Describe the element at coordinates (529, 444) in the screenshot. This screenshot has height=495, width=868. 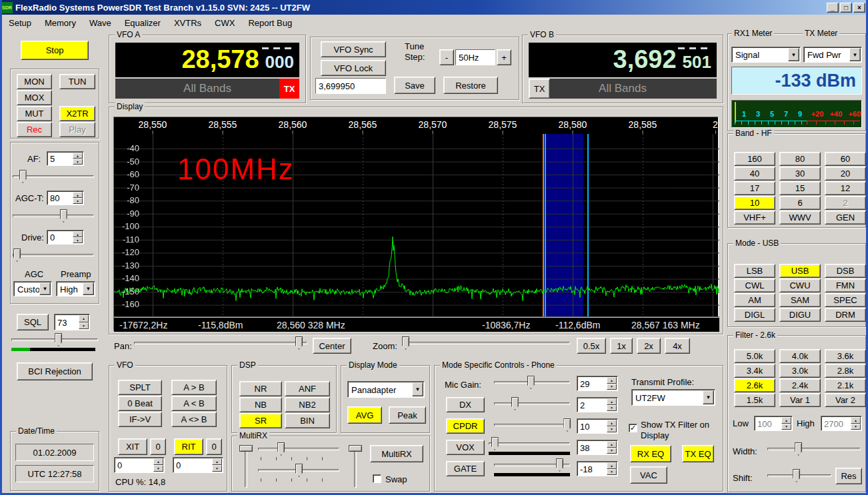
I see `vox-slider` at that location.